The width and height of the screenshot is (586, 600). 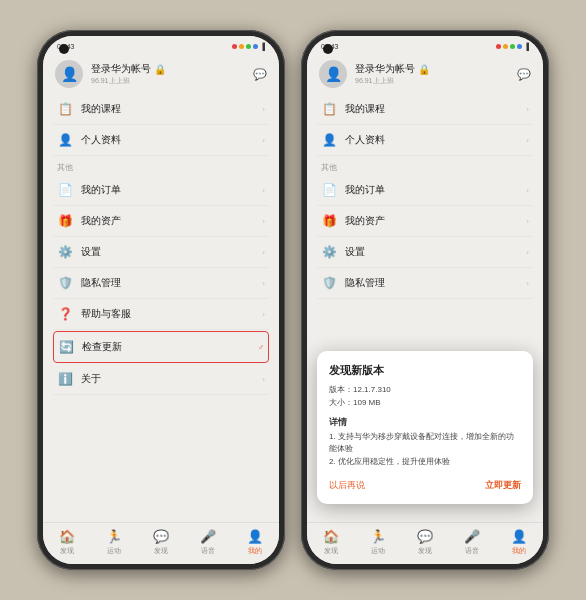 I want to click on nav-chat-icon-1: 💬, so click(x=161, y=536).